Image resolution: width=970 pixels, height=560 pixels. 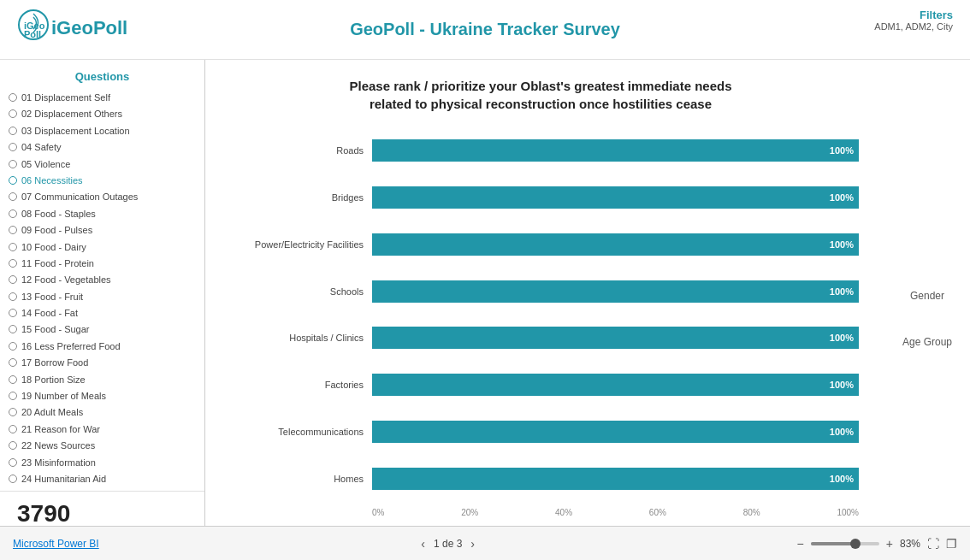 I want to click on page-title: GeoPoll - Ukraine Tracker Survey, so click(x=485, y=29).